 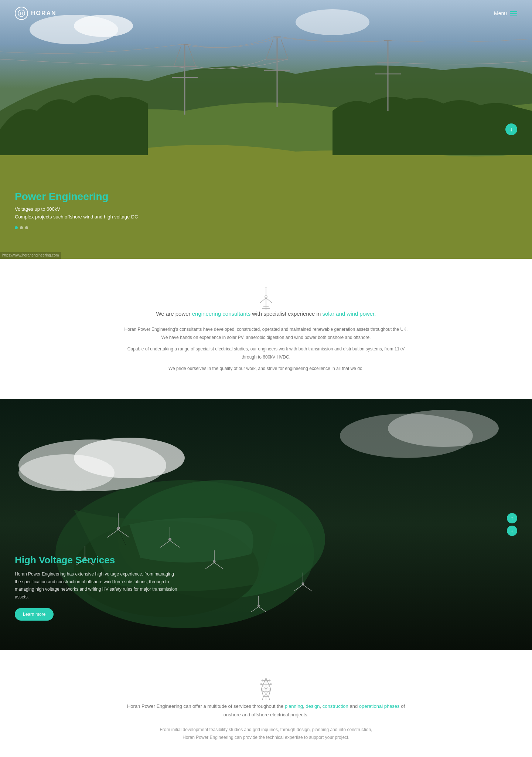 I want to click on info-body: Horan Power Engineering's consultants ha…, so click(x=266, y=349).